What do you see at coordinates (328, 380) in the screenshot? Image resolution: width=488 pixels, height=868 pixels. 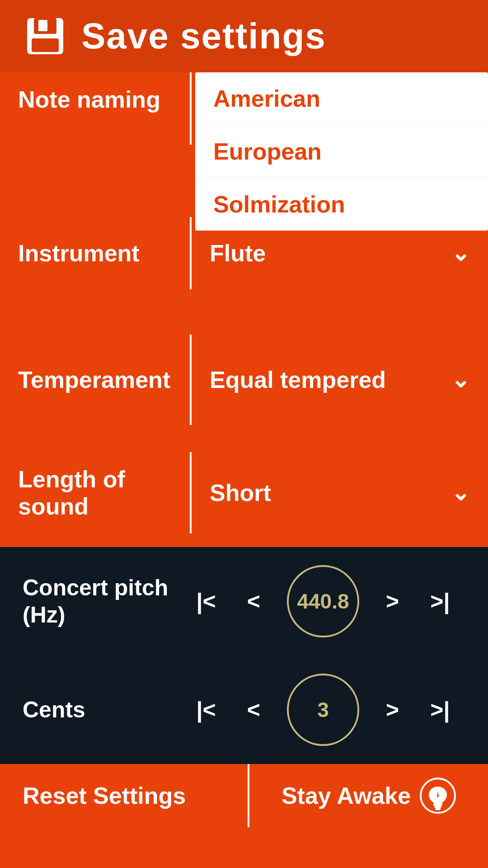 I see `temperament-value-text: Equal tempered` at bounding box center [328, 380].